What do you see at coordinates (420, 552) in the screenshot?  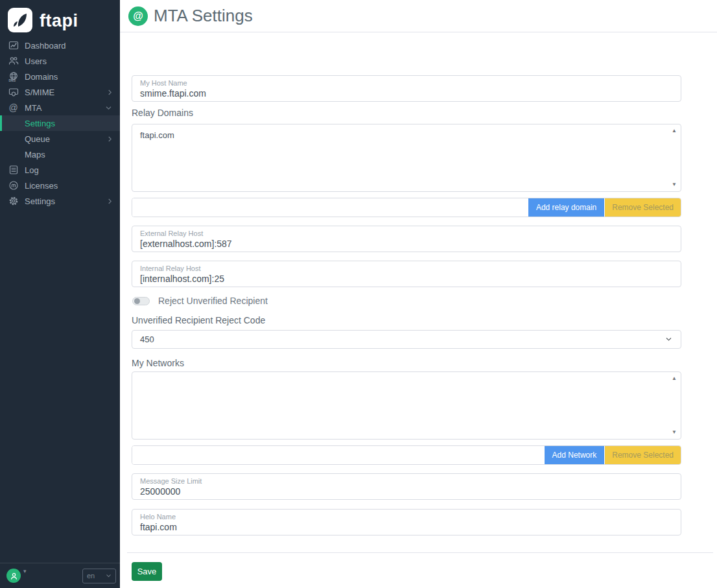 I see `footer-divider` at bounding box center [420, 552].